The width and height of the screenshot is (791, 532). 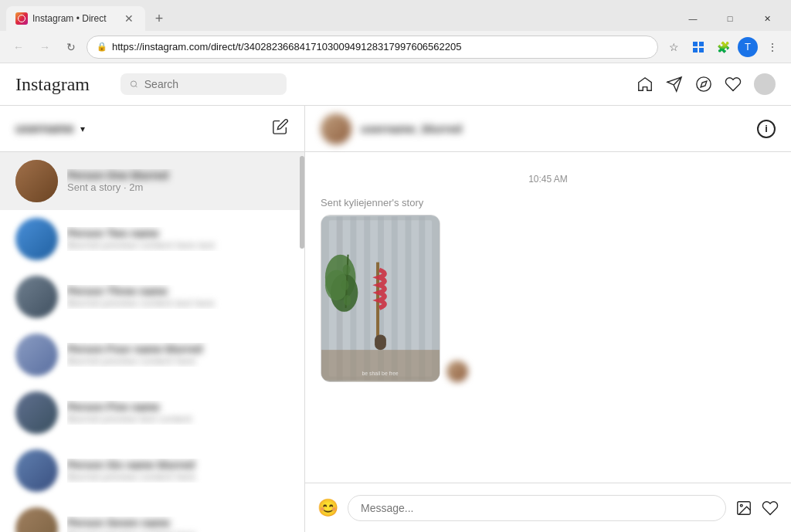 I want to click on tab-title: Instagram • Direct, so click(x=75, y=19).